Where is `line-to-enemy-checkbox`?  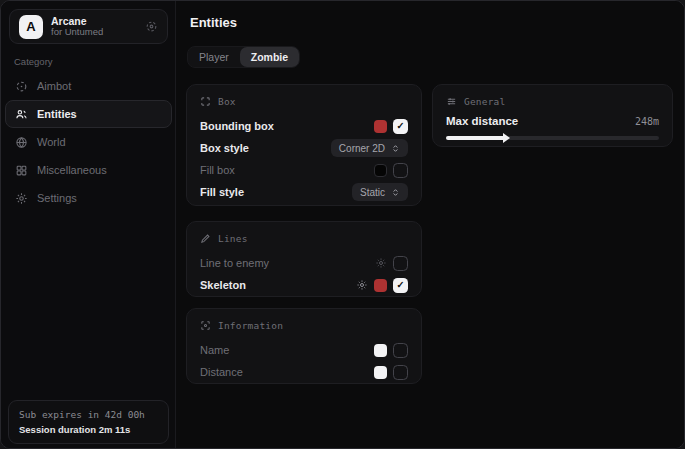
line-to-enemy-checkbox is located at coordinates (400, 264).